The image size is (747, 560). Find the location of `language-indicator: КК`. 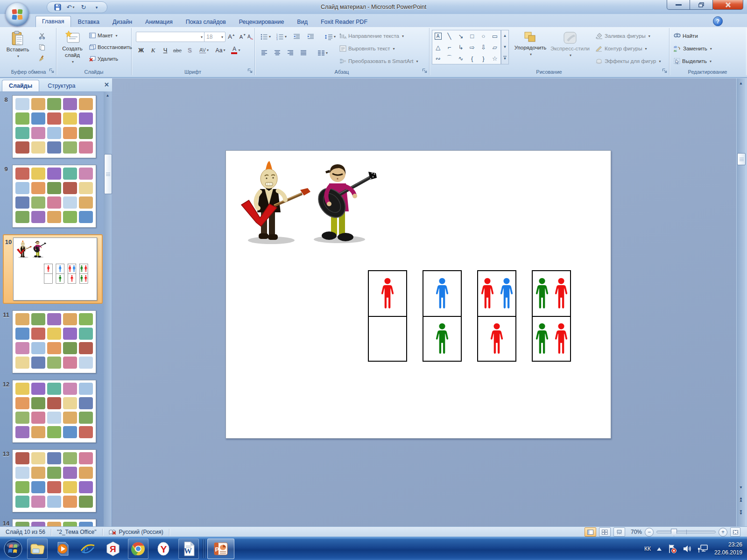

language-indicator: КК is located at coordinates (648, 549).